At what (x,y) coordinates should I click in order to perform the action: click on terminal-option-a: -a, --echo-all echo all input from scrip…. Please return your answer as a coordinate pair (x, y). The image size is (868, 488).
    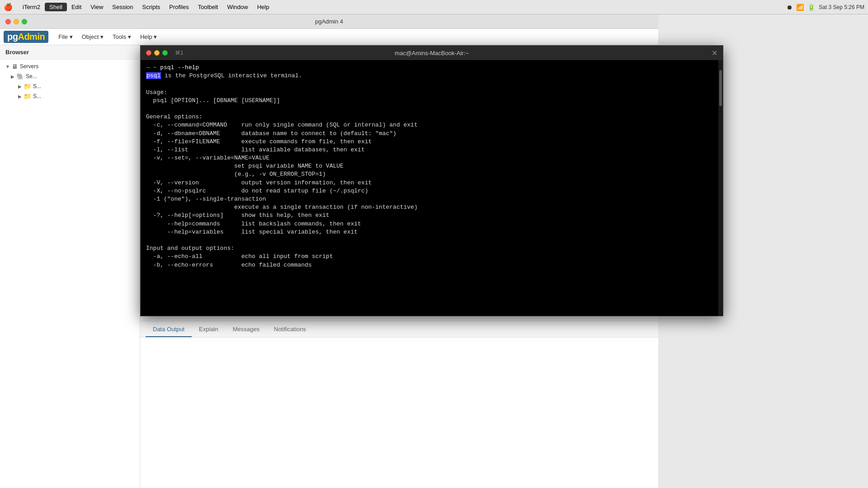
    Looking at the image, I should click on (432, 257).